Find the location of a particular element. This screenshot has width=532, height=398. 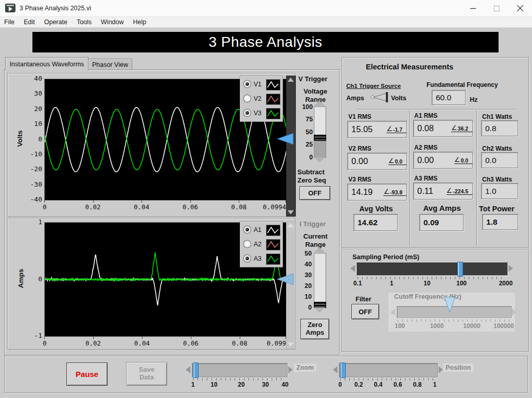

a3-line-icon is located at coordinates (273, 259).